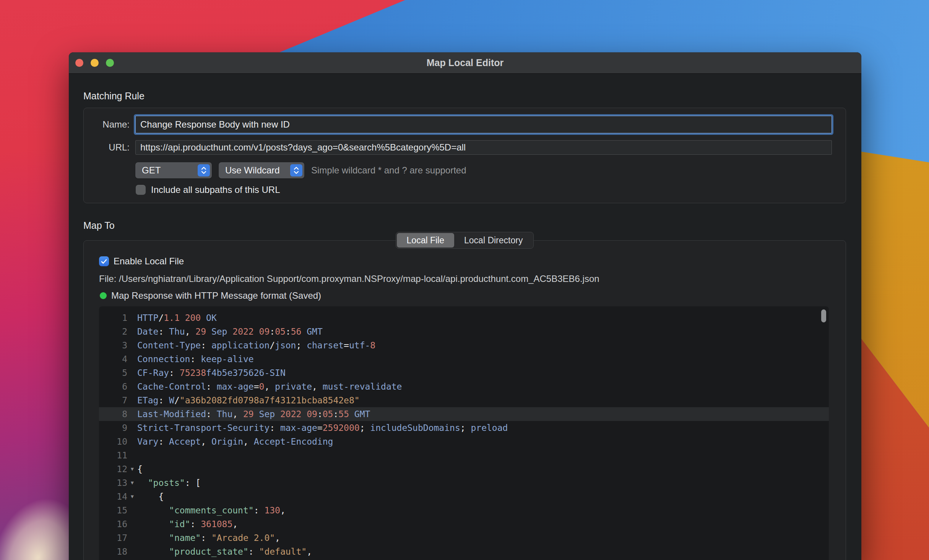  I want to click on code-line: 18 "product_state": "default",, so click(464, 552).